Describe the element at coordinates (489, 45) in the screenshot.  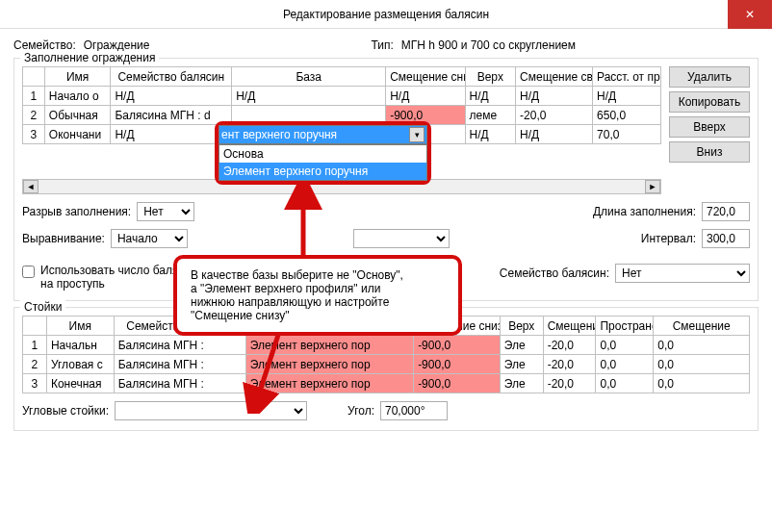
I see `type-value: МГН h 900 и 700 со скруглением` at that location.